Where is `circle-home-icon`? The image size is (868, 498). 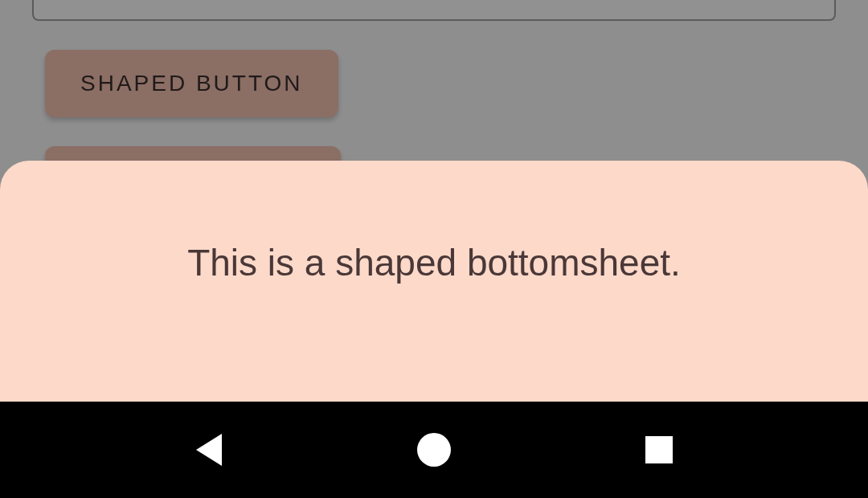
circle-home-icon is located at coordinates (434, 450).